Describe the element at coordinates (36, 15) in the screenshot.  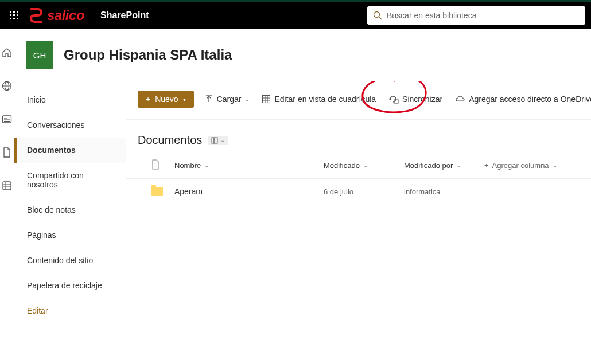
I see `tenant-logo-mark-icon` at that location.